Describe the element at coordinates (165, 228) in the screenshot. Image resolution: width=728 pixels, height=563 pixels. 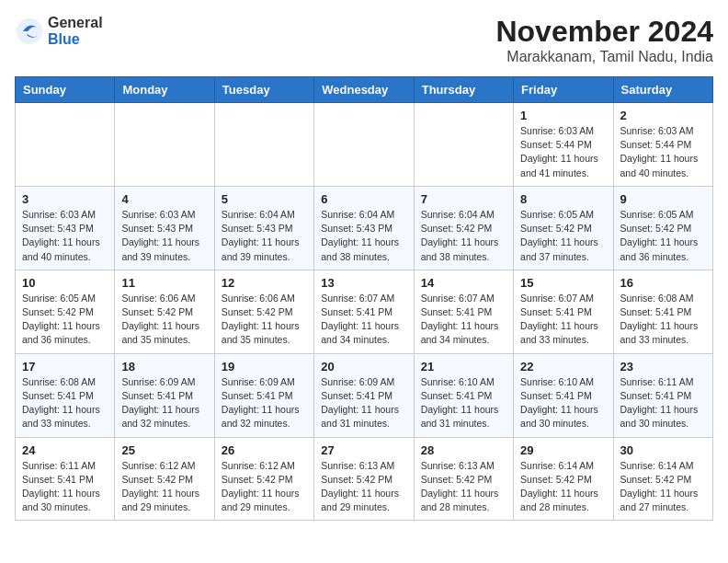
I see `calendar-day-cell: 4Sunrise: 6:03 AM Sunset: 5:43 PM Daylig…` at that location.